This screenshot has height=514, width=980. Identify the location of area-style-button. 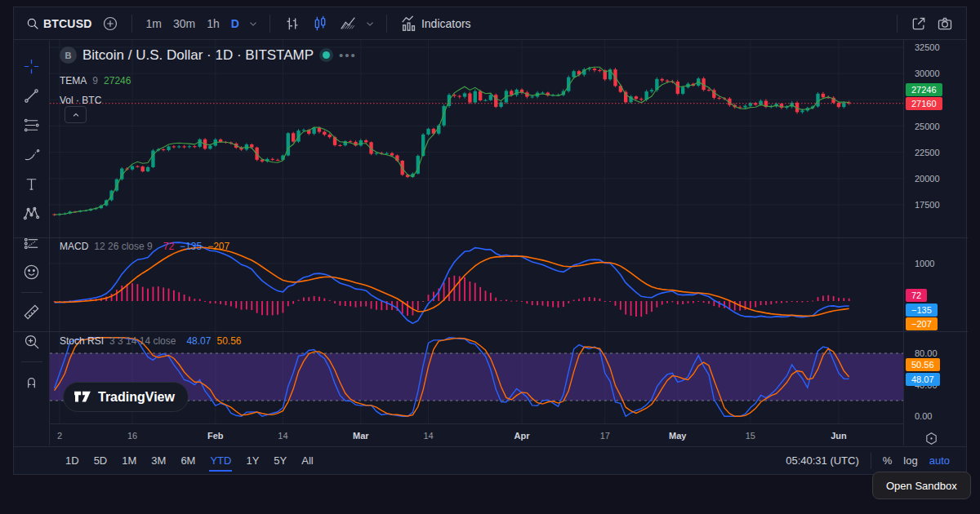
(348, 24).